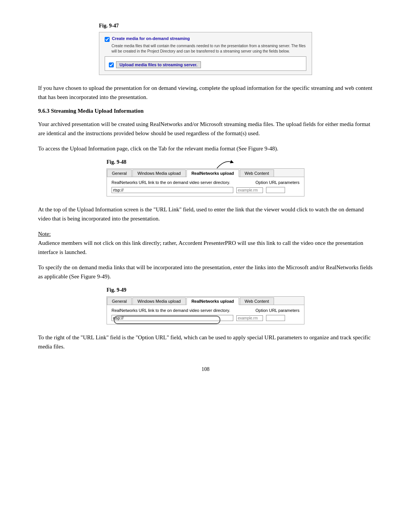 The image size is (411, 532). I want to click on fig48-example-input, so click(250, 190).